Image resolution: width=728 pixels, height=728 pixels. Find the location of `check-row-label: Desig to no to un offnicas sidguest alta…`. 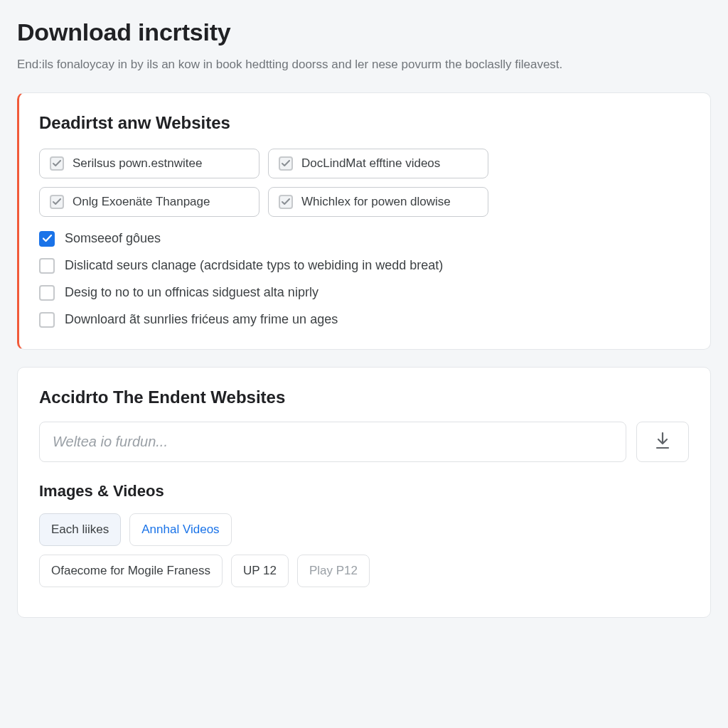

check-row-label: Desig to no to un offnicas sidguest alta… is located at coordinates (192, 293).